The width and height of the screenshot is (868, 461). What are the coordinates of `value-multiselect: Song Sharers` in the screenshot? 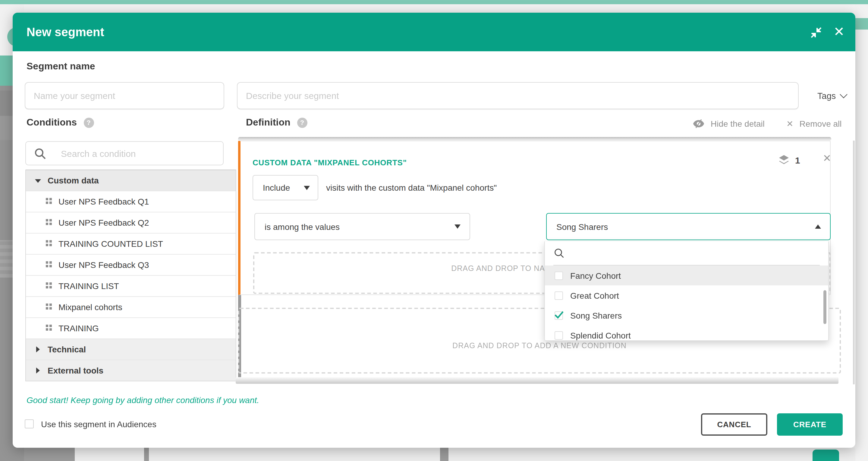 It's located at (688, 227).